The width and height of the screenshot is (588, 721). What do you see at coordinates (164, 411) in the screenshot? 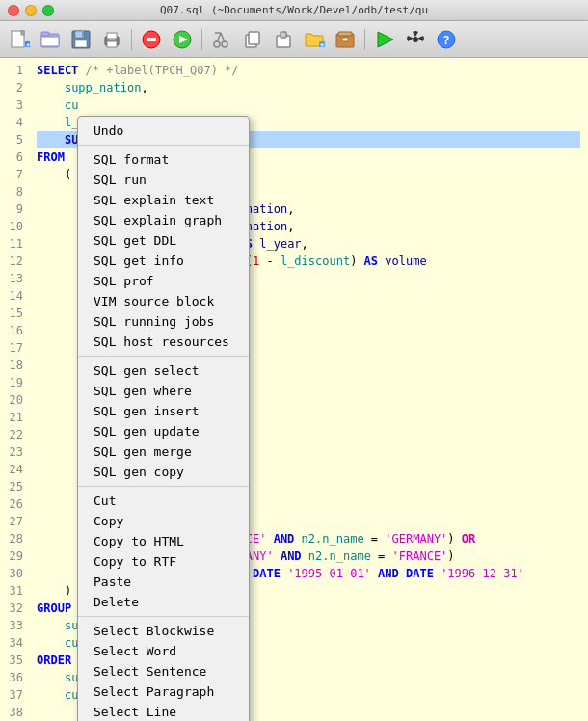
I see `menu-sql-gen-insert: SQL gen insert` at bounding box center [164, 411].